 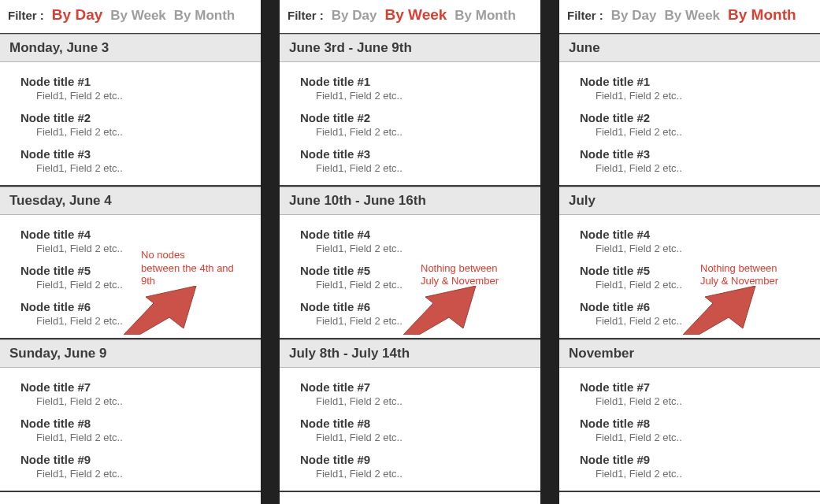 I want to click on filter-label: Filter :, so click(x=585, y=16).